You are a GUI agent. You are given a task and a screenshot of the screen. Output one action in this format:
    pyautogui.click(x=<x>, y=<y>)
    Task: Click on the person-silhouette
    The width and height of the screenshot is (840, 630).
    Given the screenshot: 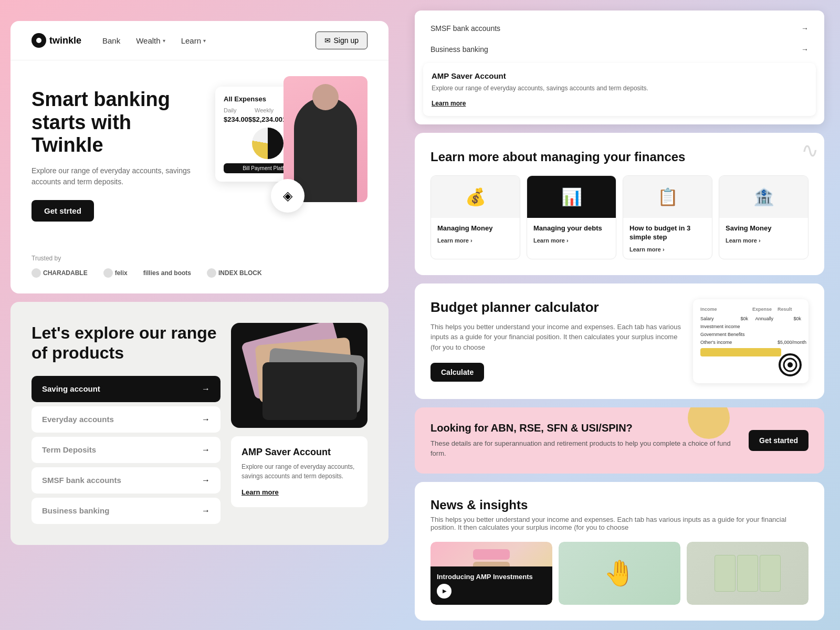 What is the action you would take?
    pyautogui.click(x=326, y=150)
    